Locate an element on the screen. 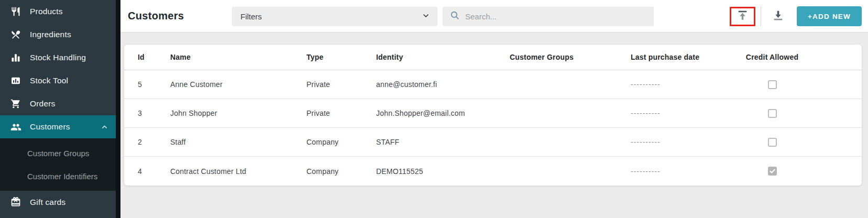  cell-name: Staff is located at coordinates (238, 142).